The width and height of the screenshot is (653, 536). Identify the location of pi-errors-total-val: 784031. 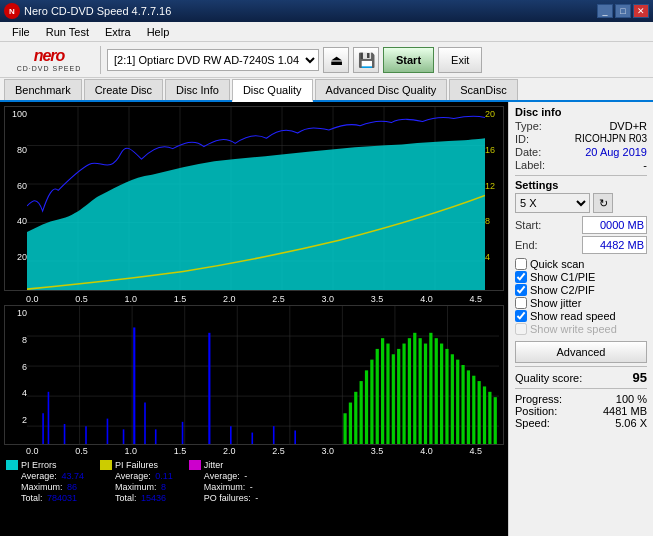
(62, 498).